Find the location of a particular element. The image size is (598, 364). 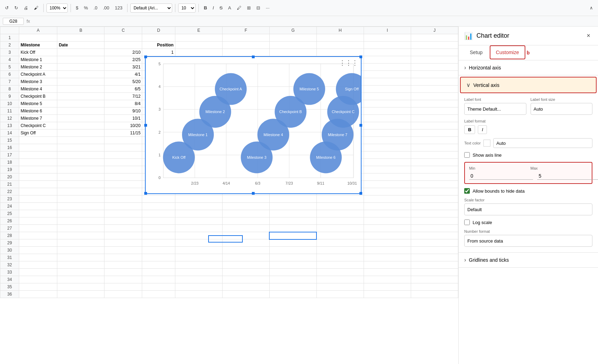

cell-r21cc is located at coordinates (123, 184).